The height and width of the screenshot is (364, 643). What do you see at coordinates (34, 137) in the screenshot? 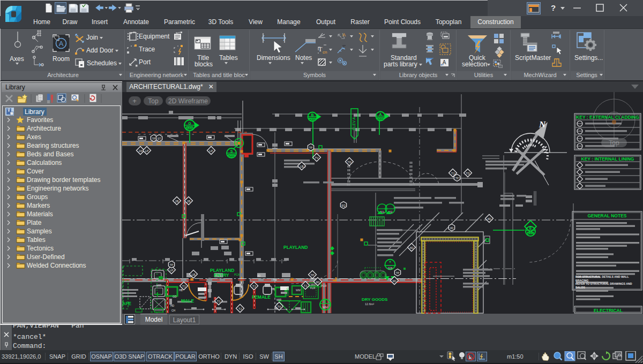
I see `svg-text: Axes` at bounding box center [34, 137].